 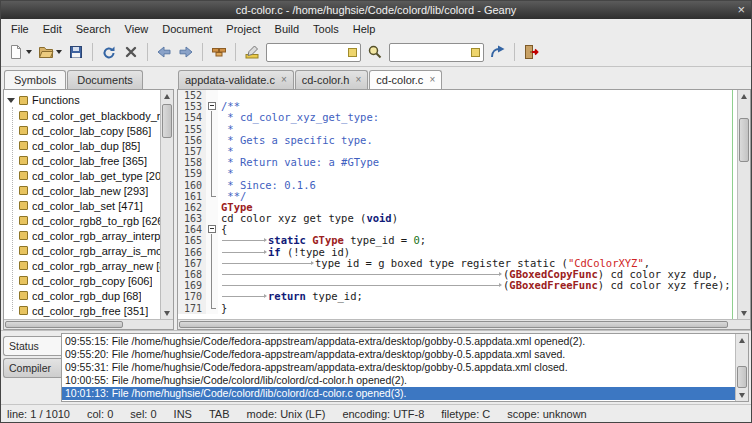 I want to click on symbol-item: cd_color_rgb_array_is_monotonic [84], so click(x=82, y=250).